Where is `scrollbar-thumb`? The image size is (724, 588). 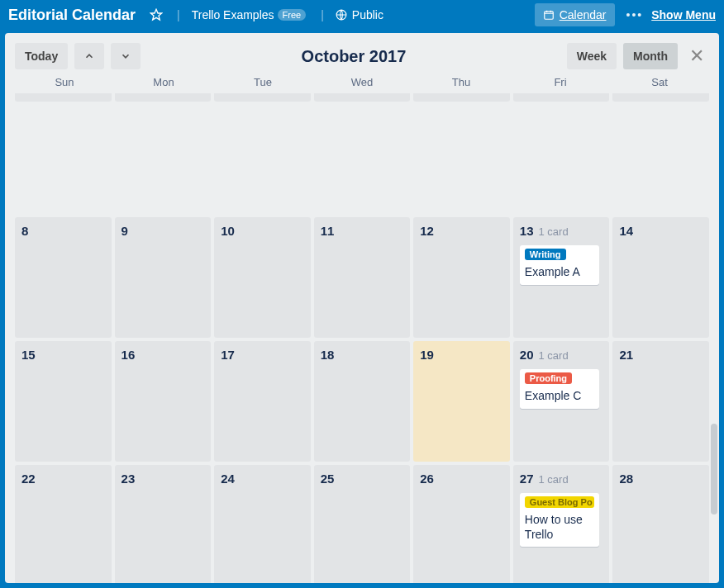
scrollbar-thumb is located at coordinates (714, 469).